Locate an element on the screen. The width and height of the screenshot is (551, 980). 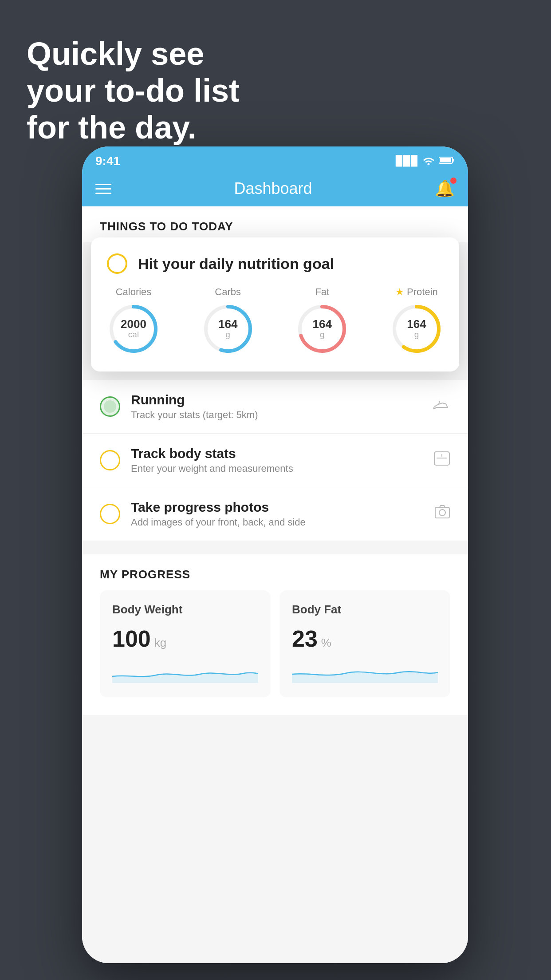
calories-value: 2000 cal is located at coordinates (134, 329).